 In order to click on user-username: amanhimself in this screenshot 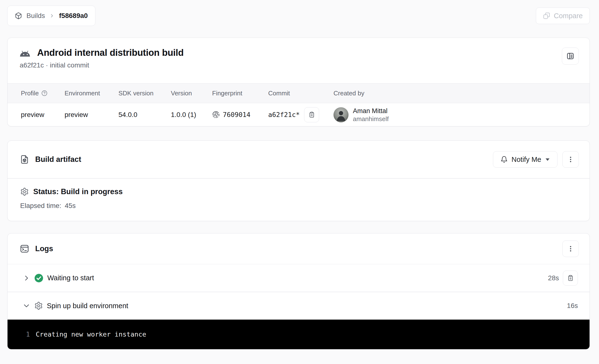, I will do `click(371, 119)`.